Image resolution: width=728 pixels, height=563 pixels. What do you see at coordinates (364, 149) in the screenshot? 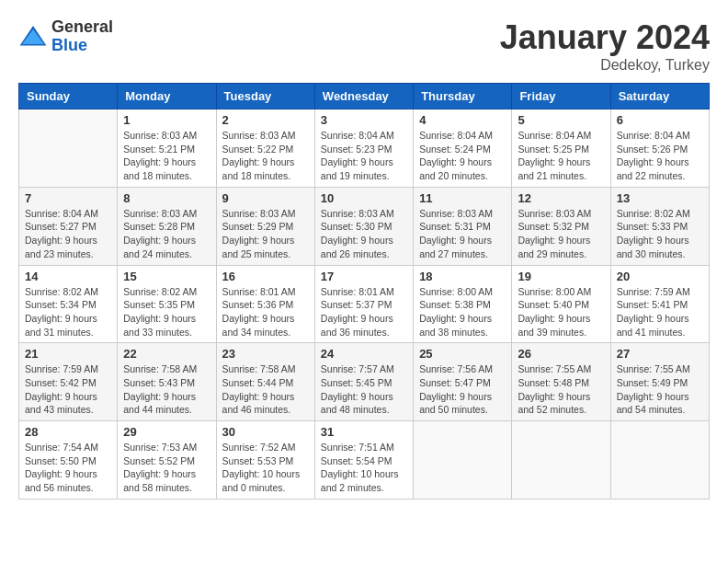
I see `week-row-1: 1Sunrise: 8:03 AMSunset: 5:21 PMDaylight…` at bounding box center [364, 149].